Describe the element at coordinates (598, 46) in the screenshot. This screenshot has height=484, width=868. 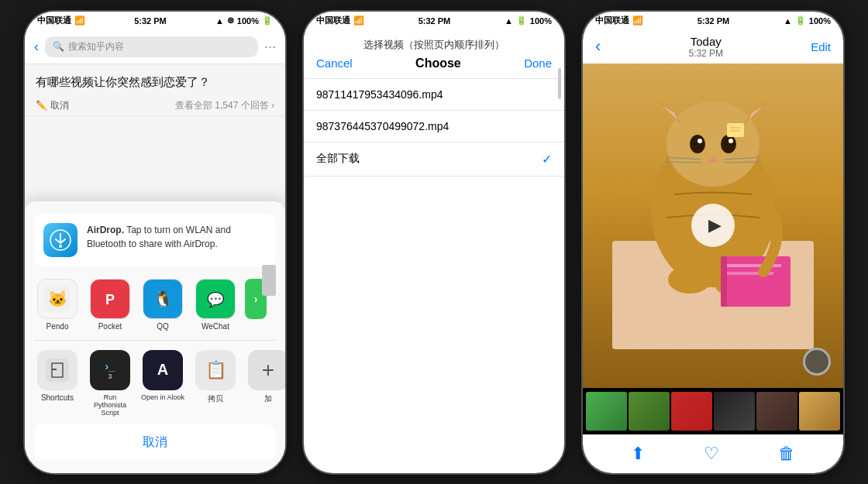
I see `phone3-back-btn: ‹` at that location.